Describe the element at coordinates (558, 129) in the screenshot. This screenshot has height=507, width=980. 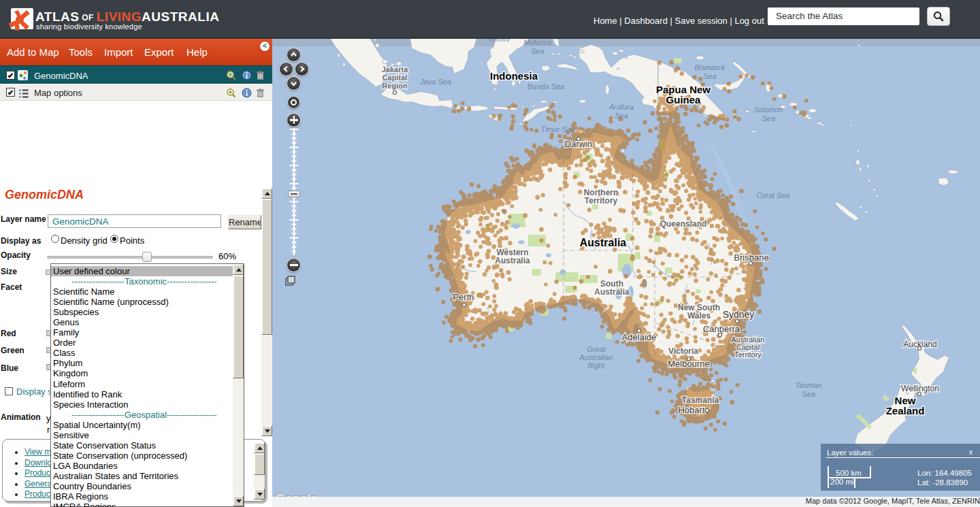
I see `svg-text: Timor Sea` at that location.